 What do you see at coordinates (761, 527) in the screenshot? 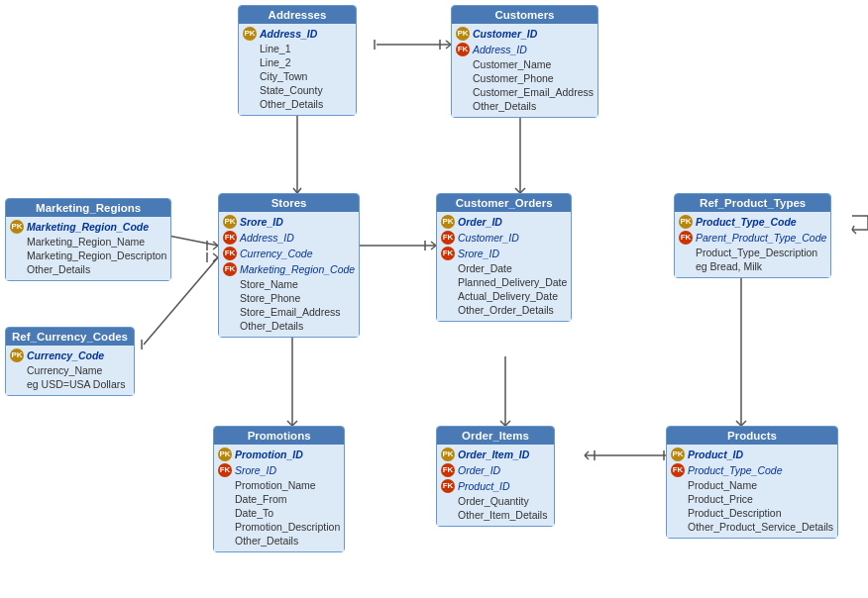
I see `field-name: Other_Product_Service_Details` at bounding box center [761, 527].